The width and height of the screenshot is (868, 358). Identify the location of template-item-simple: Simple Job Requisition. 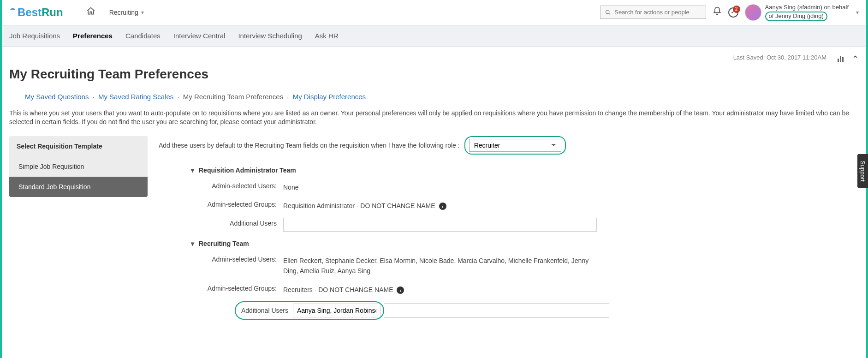
(78, 167).